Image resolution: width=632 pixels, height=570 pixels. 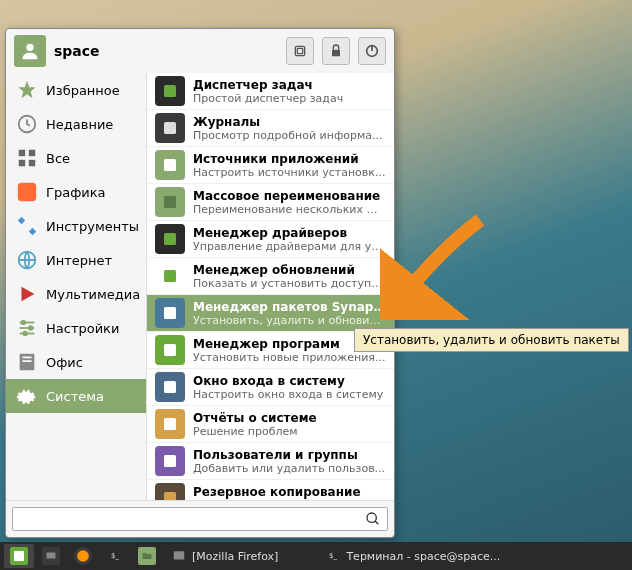 I want to click on search-row, so click(x=200, y=518).